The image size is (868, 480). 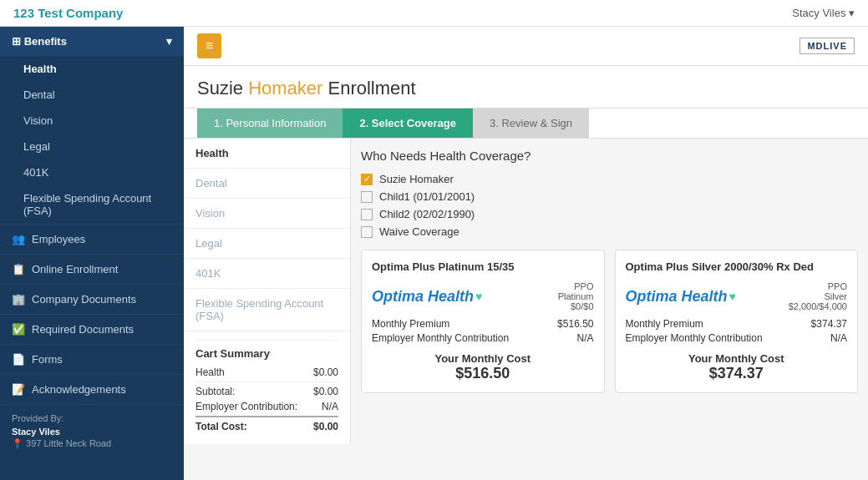 I want to click on chevron-icon: ▾, so click(x=169, y=42).